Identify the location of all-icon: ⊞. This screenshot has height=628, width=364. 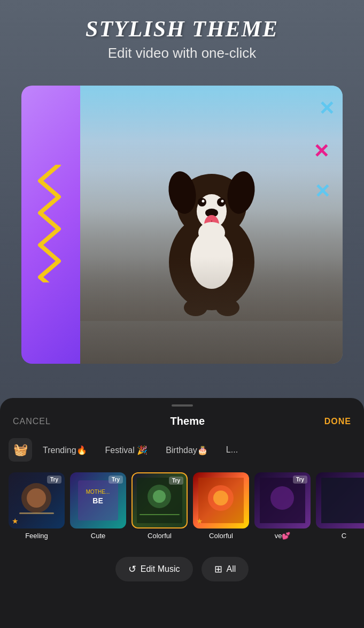
(218, 569).